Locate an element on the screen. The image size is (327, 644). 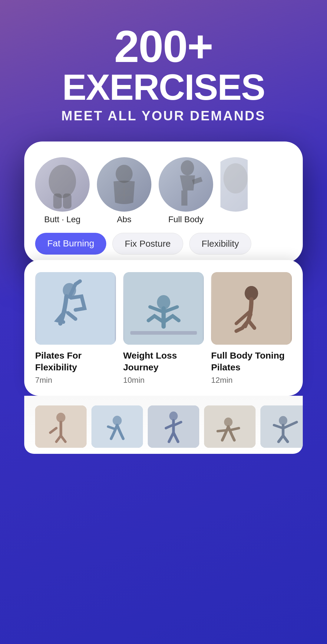
workout-duration-pilates: 7min is located at coordinates (76, 380).